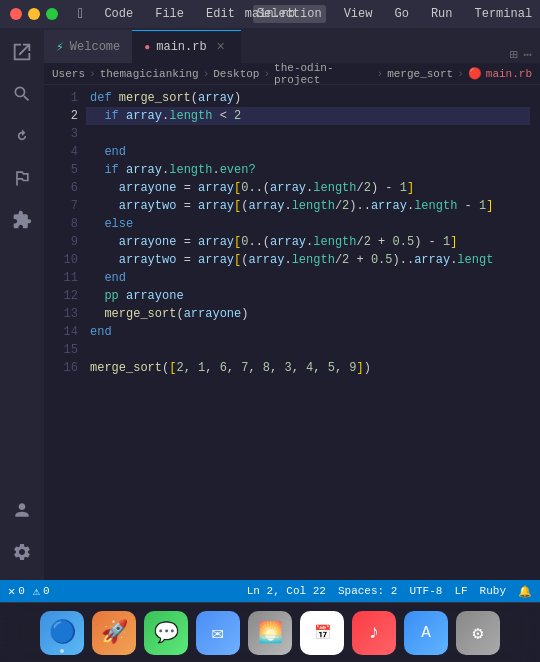 This screenshot has width=540, height=662. I want to click on sidebar-item-search, so click(22, 94).